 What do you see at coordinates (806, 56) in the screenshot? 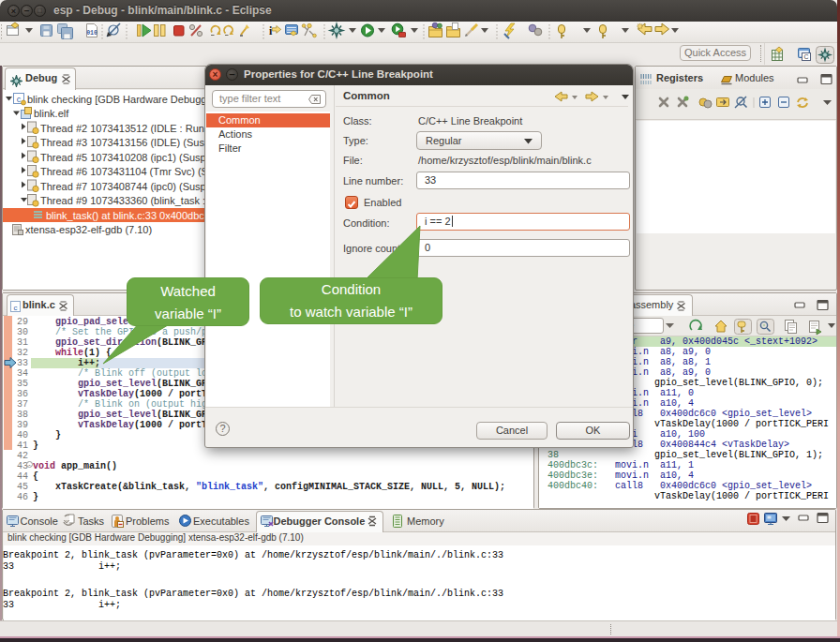
I see `svg-text: C` at bounding box center [806, 56].